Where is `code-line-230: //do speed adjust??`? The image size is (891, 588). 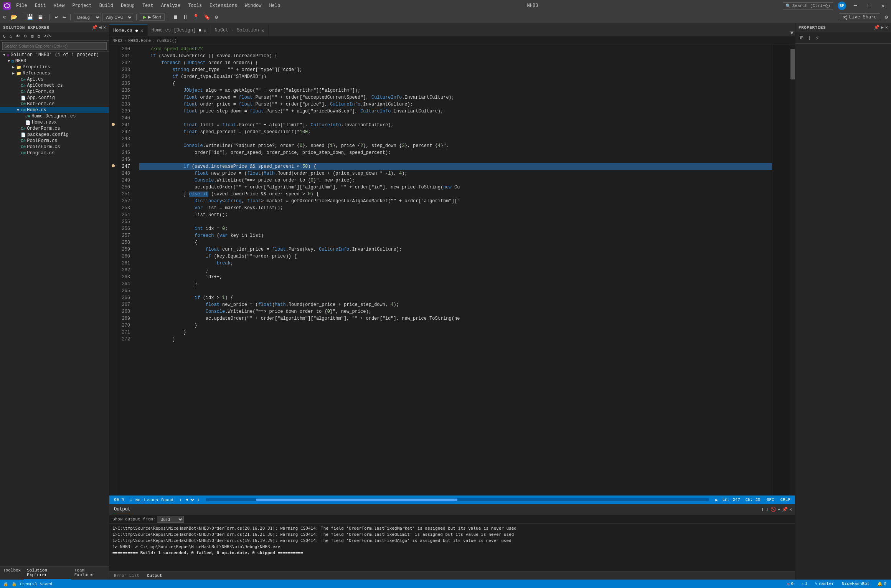 code-line-230: //do speed adjust?? is located at coordinates (456, 49).